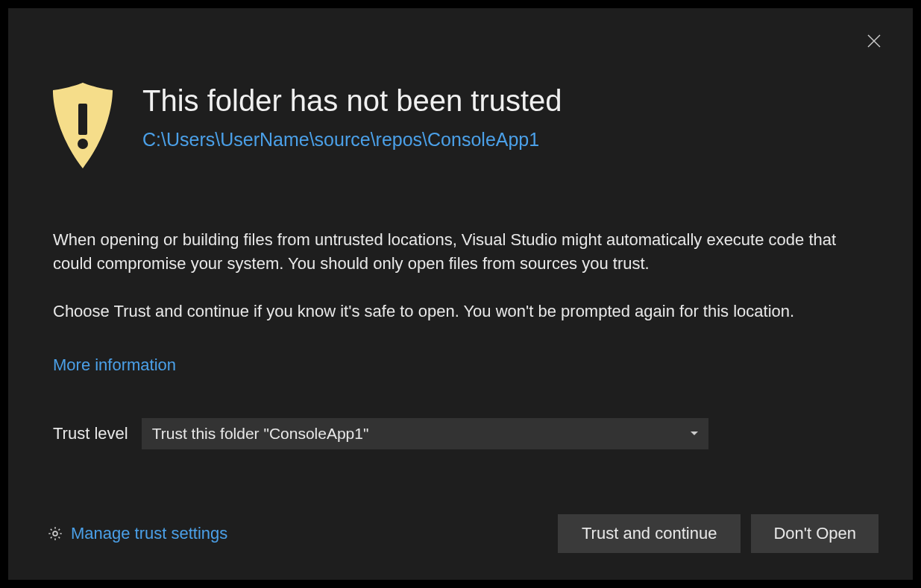  Describe the element at coordinates (352, 101) in the screenshot. I see `dialog-title: This folder has not been trusted` at that location.